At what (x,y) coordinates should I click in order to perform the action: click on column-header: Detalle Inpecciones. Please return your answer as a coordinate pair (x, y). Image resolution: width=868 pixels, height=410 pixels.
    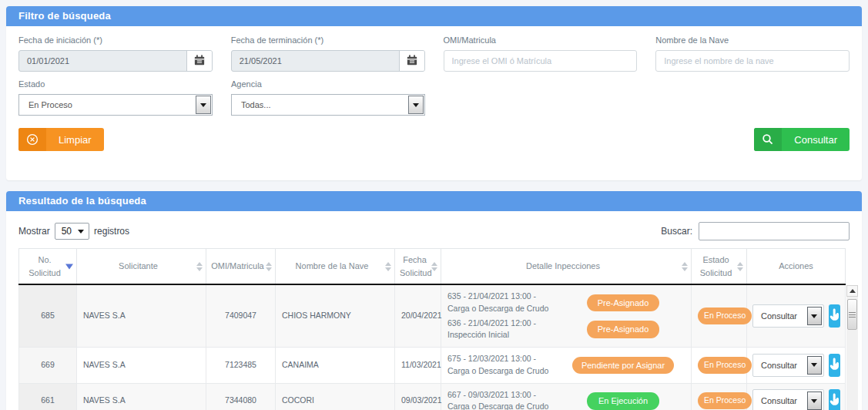
    Looking at the image, I should click on (567, 267).